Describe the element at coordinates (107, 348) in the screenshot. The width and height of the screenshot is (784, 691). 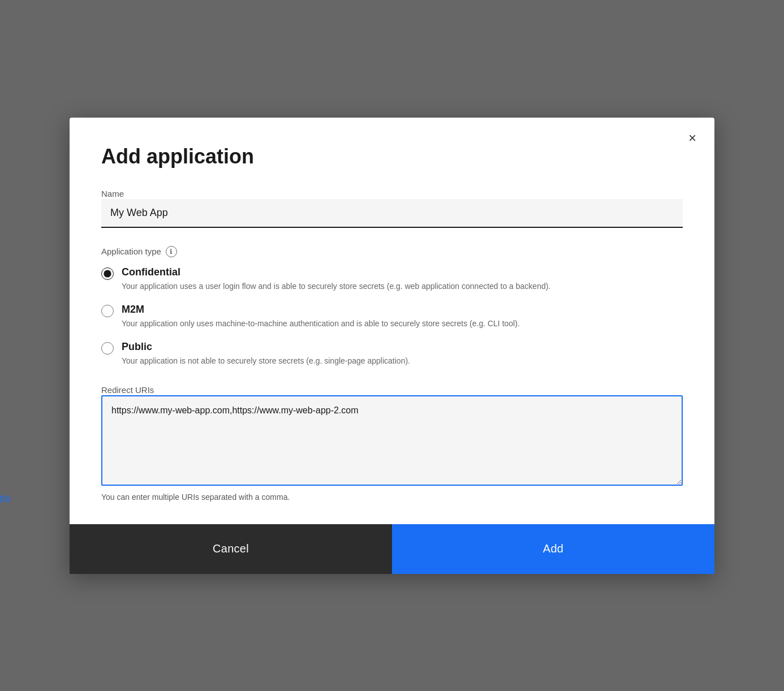
I see `radio-public` at that location.